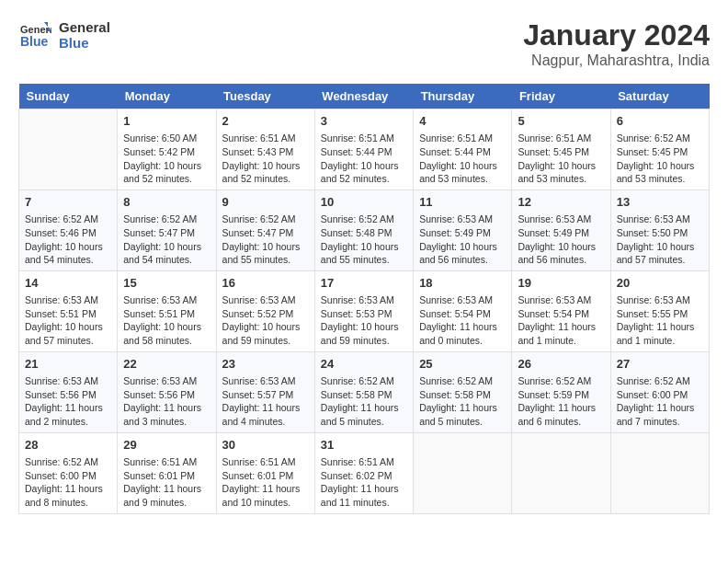  I want to click on day-number: 14, so click(68, 283).